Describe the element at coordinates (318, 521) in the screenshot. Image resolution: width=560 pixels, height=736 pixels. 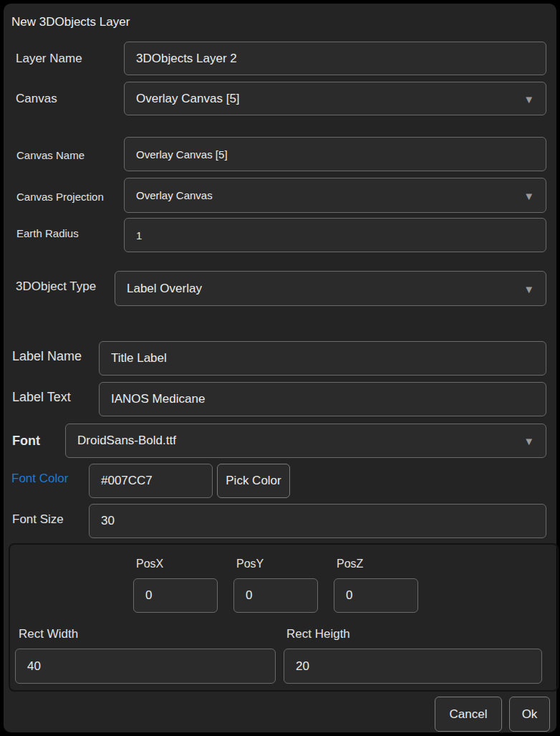
I see `font-size-input` at that location.